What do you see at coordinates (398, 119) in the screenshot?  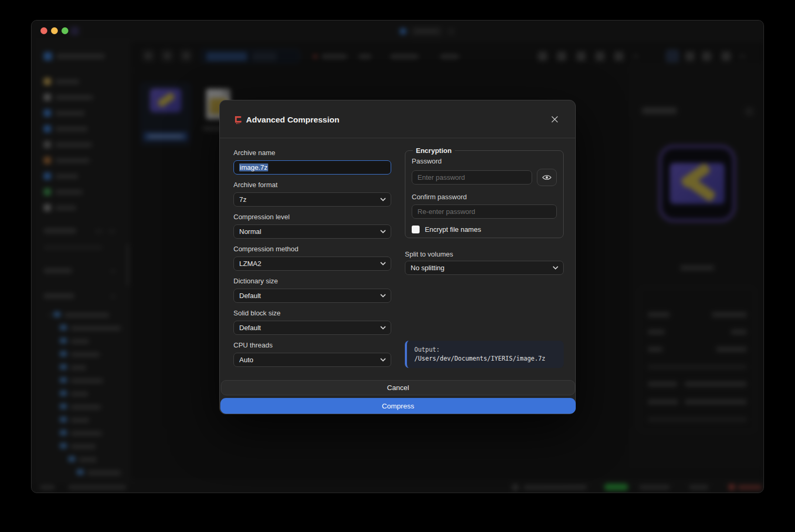 I see `dialog-header: Advanced Compression` at bounding box center [398, 119].